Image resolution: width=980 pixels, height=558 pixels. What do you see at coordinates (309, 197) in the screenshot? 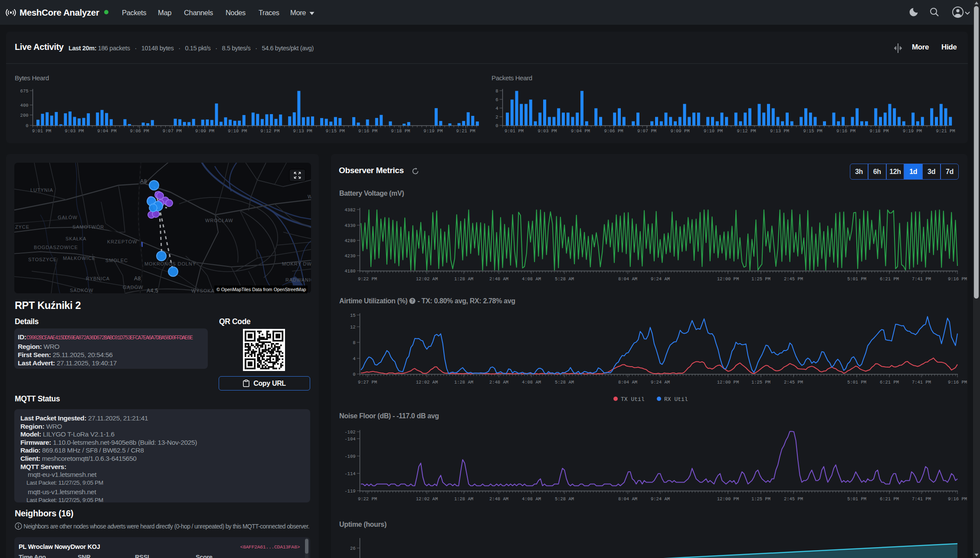
I see `svg-text: WIL` at bounding box center [309, 197].